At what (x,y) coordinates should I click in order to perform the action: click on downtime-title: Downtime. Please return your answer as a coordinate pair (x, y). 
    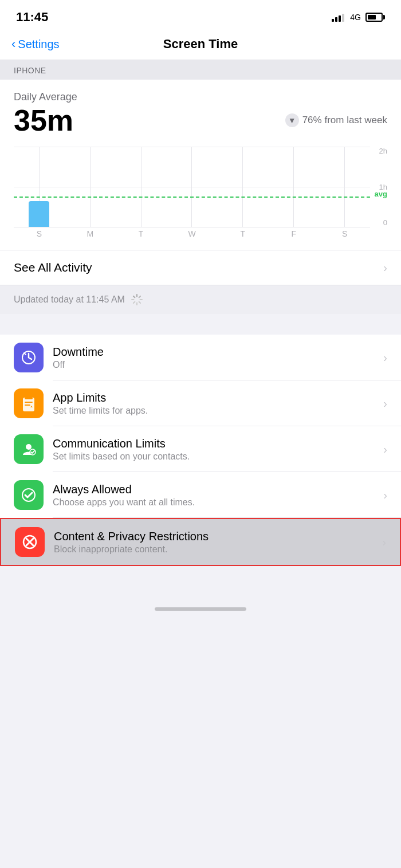
    Looking at the image, I should click on (215, 352).